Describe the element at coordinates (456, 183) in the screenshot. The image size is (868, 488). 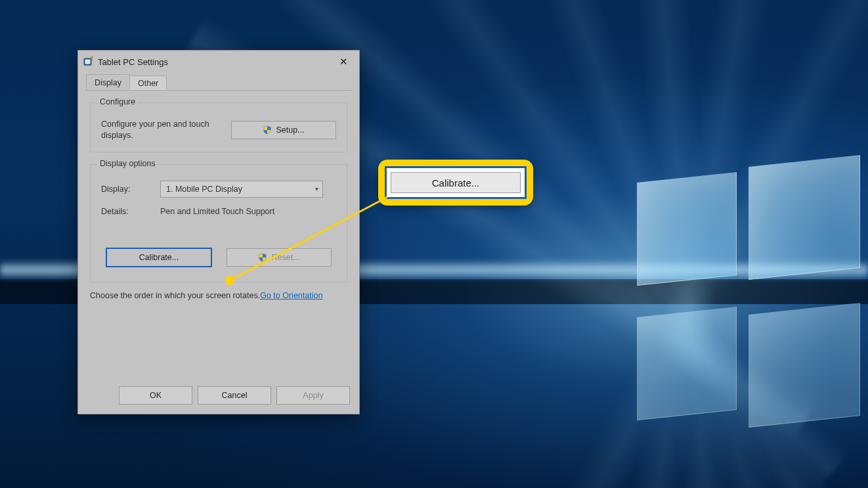
I see `callout-calibrate-button: Calibrate...` at that location.